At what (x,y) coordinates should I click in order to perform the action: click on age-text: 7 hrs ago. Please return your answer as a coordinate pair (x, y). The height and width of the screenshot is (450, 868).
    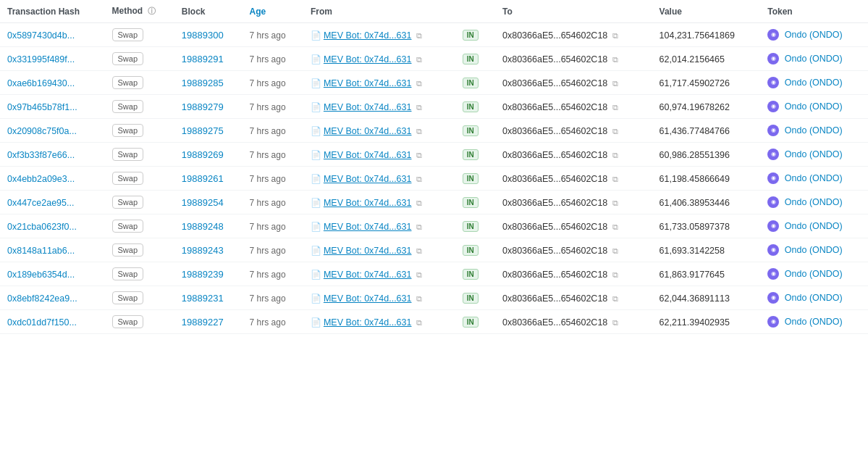
    Looking at the image, I should click on (268, 83).